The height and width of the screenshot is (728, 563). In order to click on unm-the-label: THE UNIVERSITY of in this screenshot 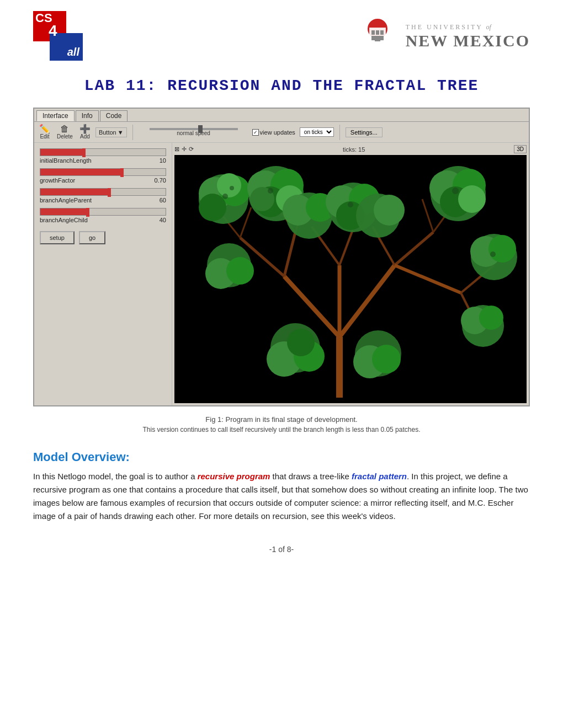, I will do `click(468, 26)`.